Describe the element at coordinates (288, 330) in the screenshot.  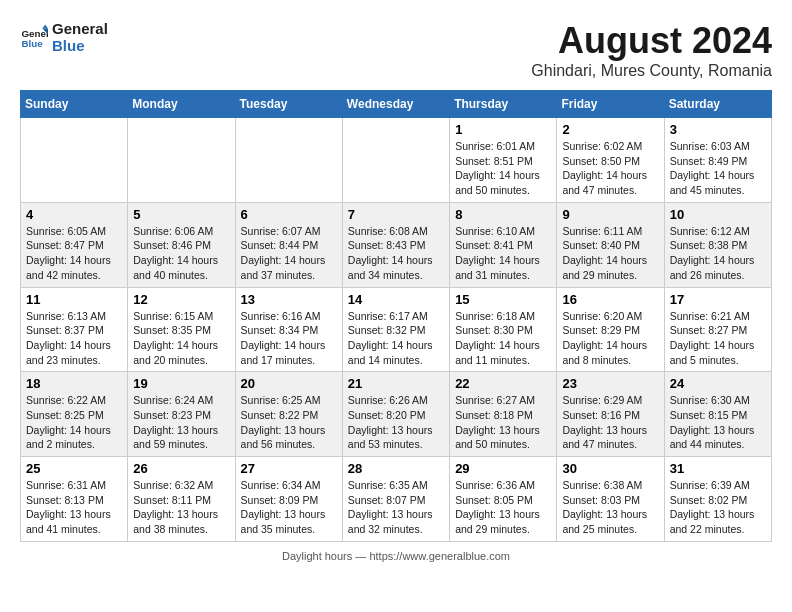
I see `calendar-cell: 13Sunrise: 6:16 AMSunset: 8:34 PMDayligh…` at that location.